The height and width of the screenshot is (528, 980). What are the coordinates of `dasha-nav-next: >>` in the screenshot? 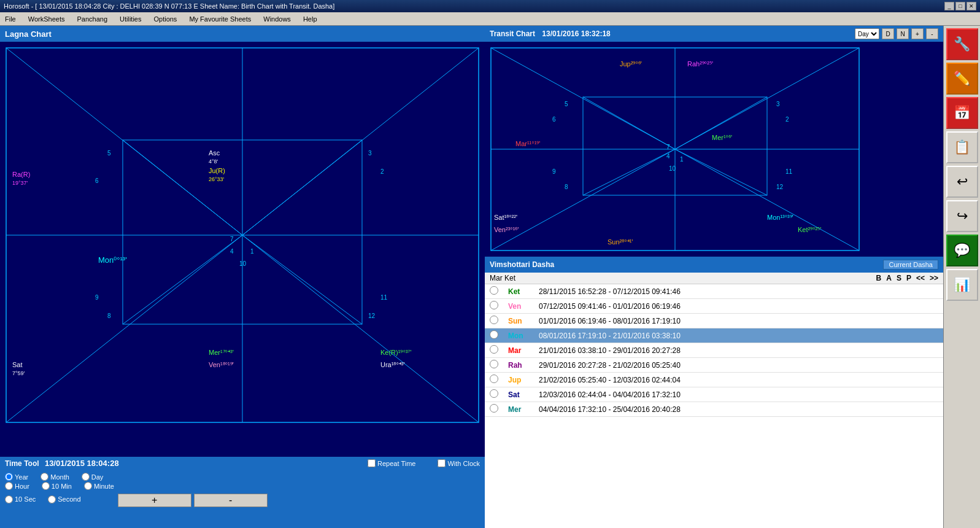 It's located at (934, 278).